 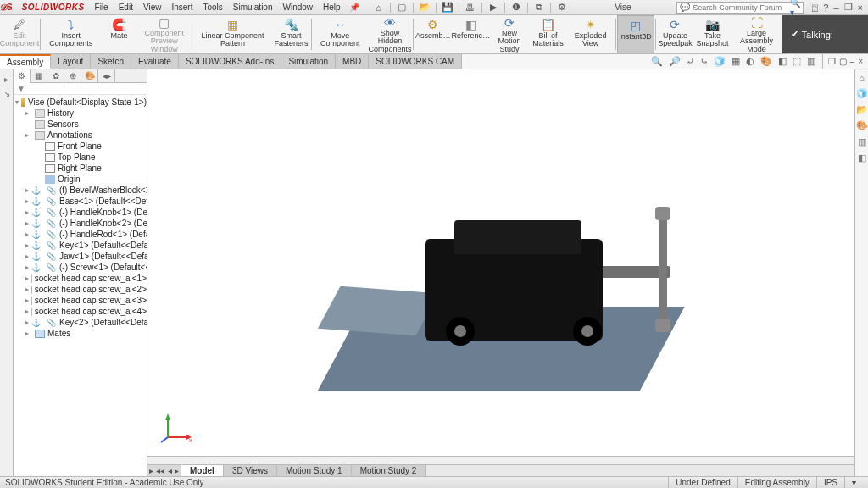 What do you see at coordinates (231, 61) in the screenshot?
I see `cmd-tab-solidworks-add-ins: SOLIDWORKS Add-Ins` at bounding box center [231, 61].